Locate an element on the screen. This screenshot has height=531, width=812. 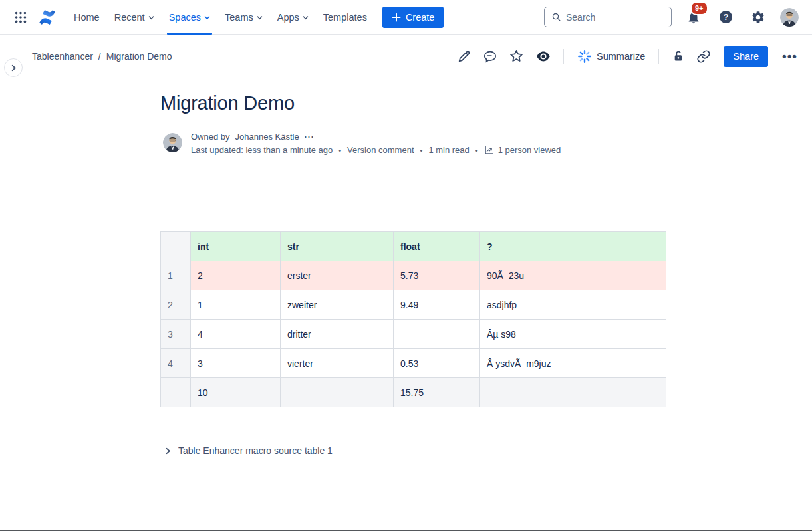
chevron-right-icon is located at coordinates (13, 68).